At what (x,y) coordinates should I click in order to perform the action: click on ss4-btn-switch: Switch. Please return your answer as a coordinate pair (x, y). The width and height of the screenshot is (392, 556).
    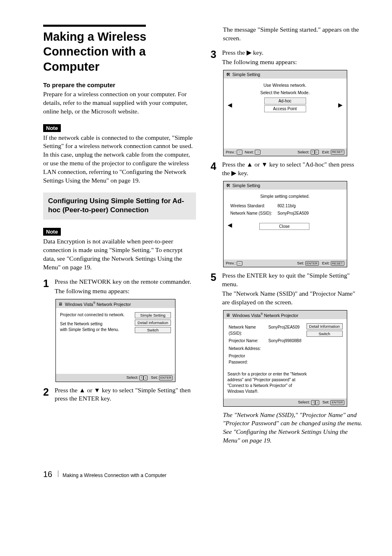
    Looking at the image, I should click on (325, 334).